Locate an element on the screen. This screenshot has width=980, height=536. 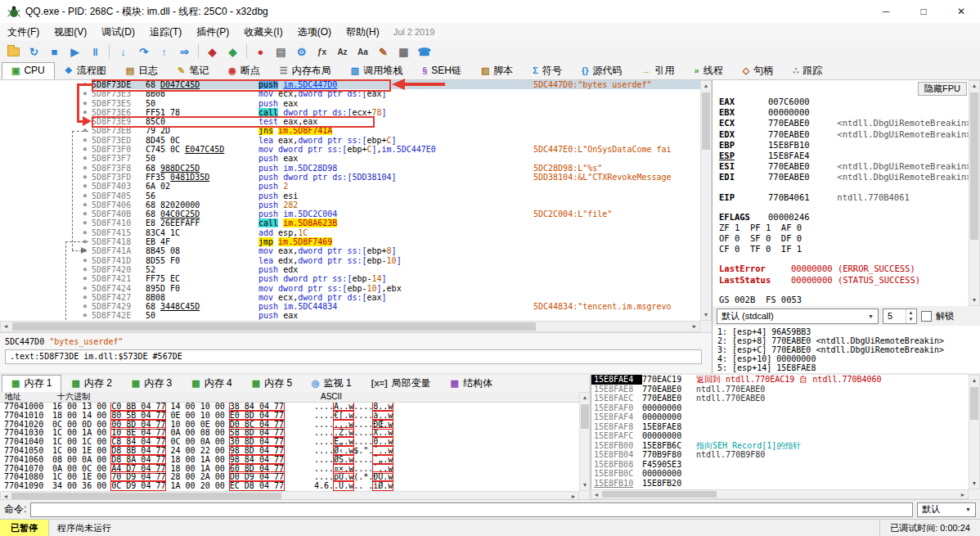
font-aa-icon: Aa is located at coordinates (363, 52).